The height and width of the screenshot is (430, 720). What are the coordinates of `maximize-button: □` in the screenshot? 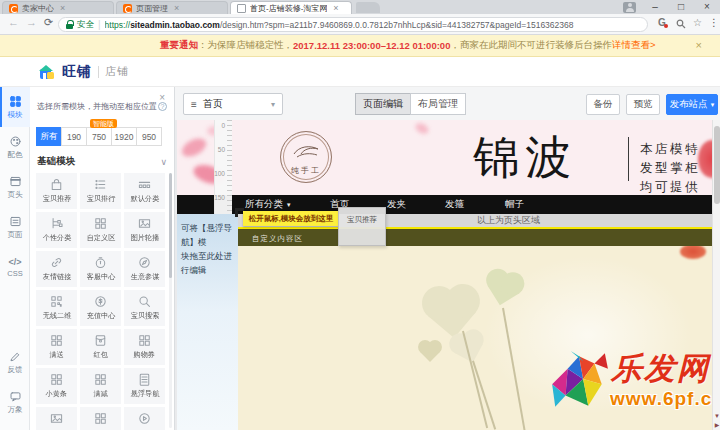 It's located at (681, 7).